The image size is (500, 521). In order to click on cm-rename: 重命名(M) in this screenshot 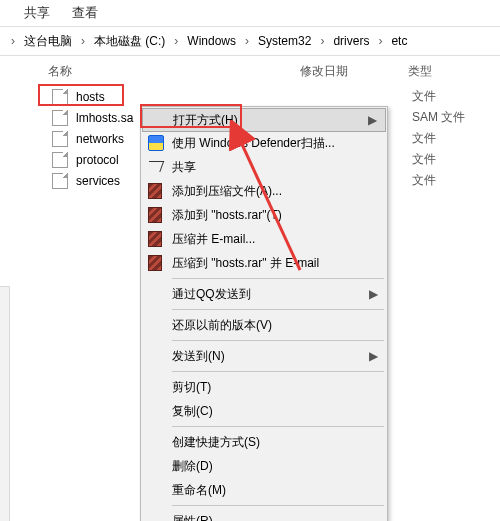, I will do `click(264, 490)`.